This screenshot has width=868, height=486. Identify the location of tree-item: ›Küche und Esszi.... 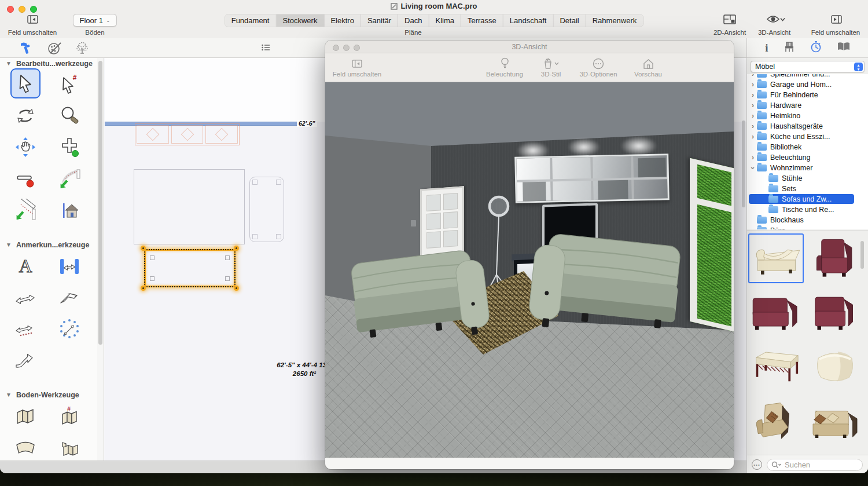
(801, 137).